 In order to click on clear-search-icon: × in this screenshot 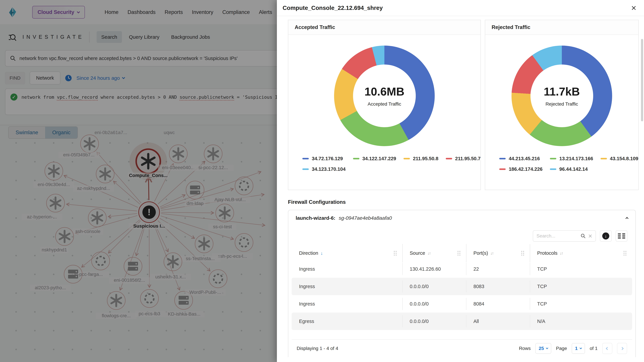, I will do `click(590, 236)`.